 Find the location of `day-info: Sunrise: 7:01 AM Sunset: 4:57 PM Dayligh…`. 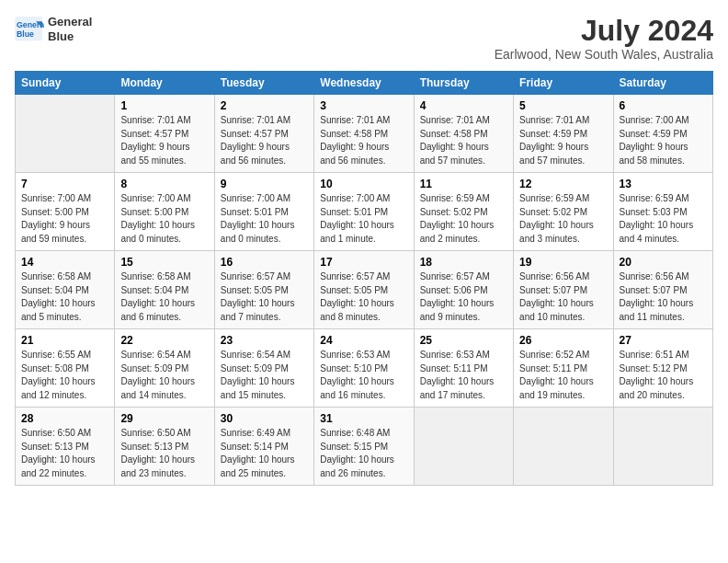

day-info: Sunrise: 7:01 AM Sunset: 4:57 PM Dayligh… is located at coordinates (265, 141).